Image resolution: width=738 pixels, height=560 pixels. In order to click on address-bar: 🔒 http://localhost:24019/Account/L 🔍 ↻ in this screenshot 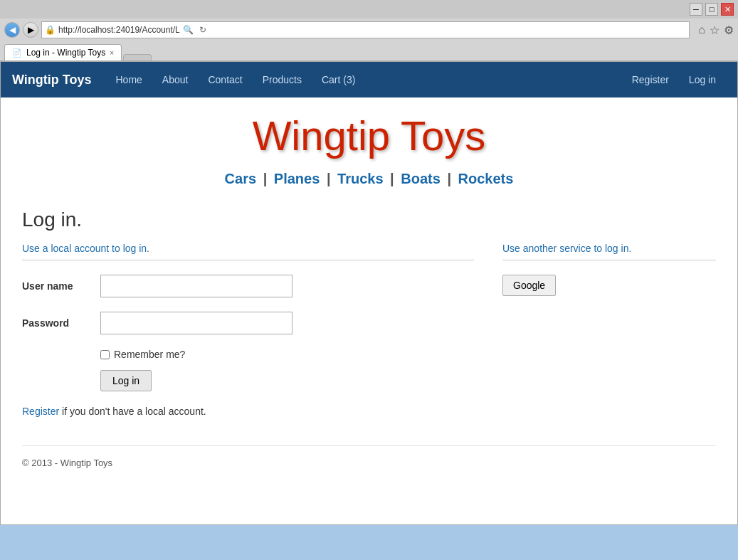, I will do `click(366, 30)`.